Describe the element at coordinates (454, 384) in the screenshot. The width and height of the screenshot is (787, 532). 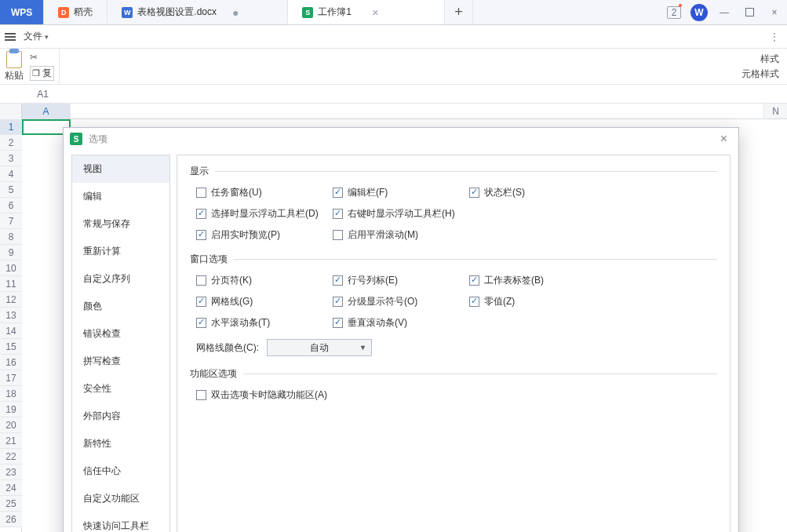
I see `section-ribbon-options: 功能区选项 双击选项卡时隐藏功能区(A)` at that location.